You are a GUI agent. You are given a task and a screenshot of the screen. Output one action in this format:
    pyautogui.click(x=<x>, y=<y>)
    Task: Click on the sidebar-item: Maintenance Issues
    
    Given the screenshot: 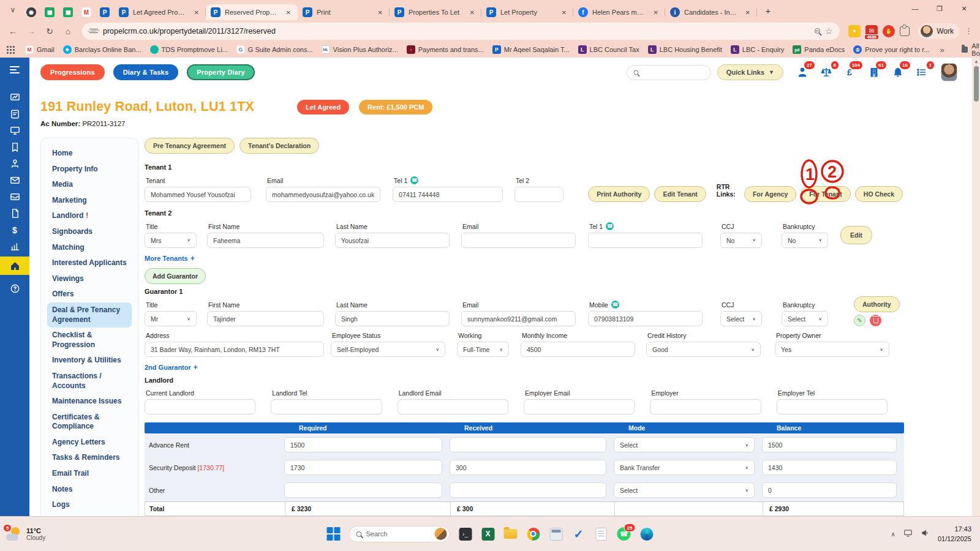 What is the action you would take?
    pyautogui.click(x=89, y=402)
    